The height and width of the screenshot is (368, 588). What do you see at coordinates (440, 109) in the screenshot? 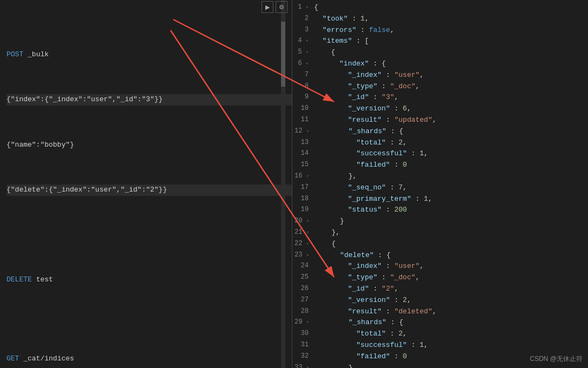
I see `output-line-10: 10 "_version" : 6,` at bounding box center [440, 109].